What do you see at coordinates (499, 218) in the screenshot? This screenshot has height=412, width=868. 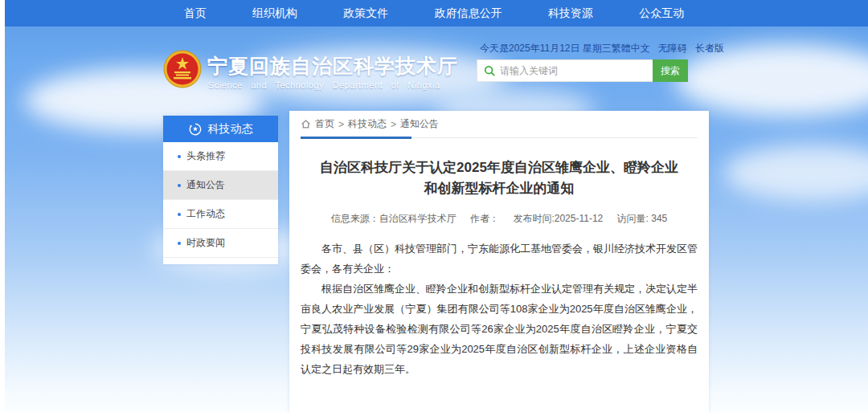 I see `article-meta: 信息来源：自治区科学技术厅 作者： 发布时间:2025-11-12 访问量: 3…` at bounding box center [499, 218].